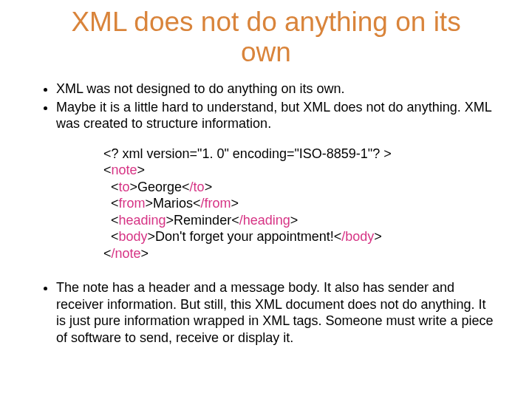  Describe the element at coordinates (143, 220) in the screenshot. I see `xml-tag: heading` at that location.